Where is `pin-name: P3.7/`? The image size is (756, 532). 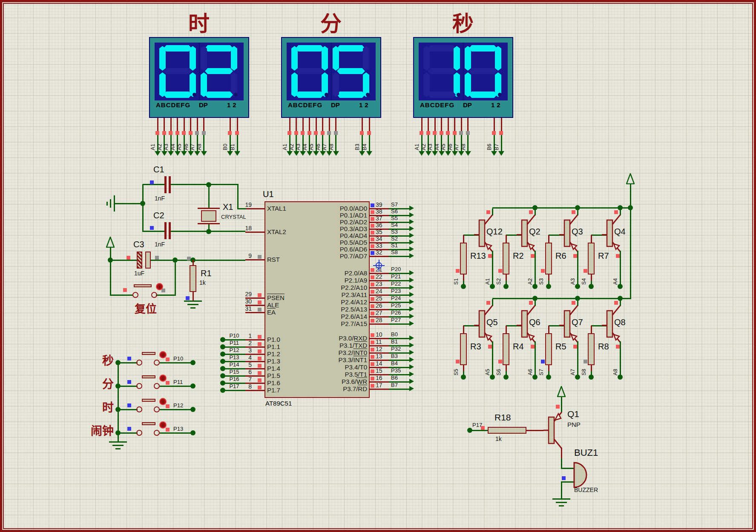
pin-name: P3.7/ is located at coordinates (350, 389).